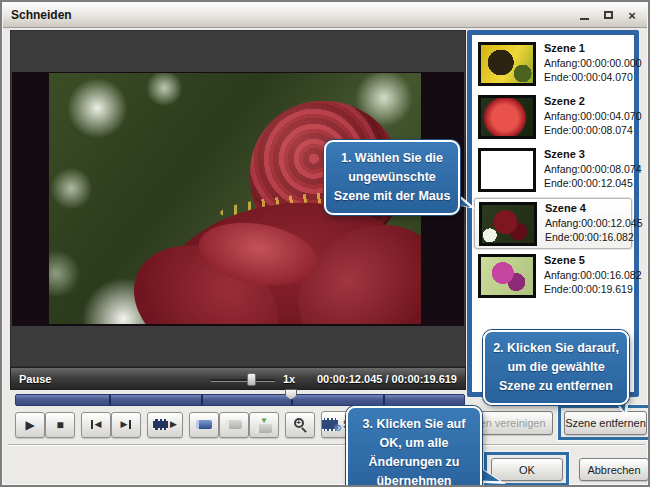 The width and height of the screenshot is (650, 487). I want to click on scene-2-thumbnail, so click(507, 117).